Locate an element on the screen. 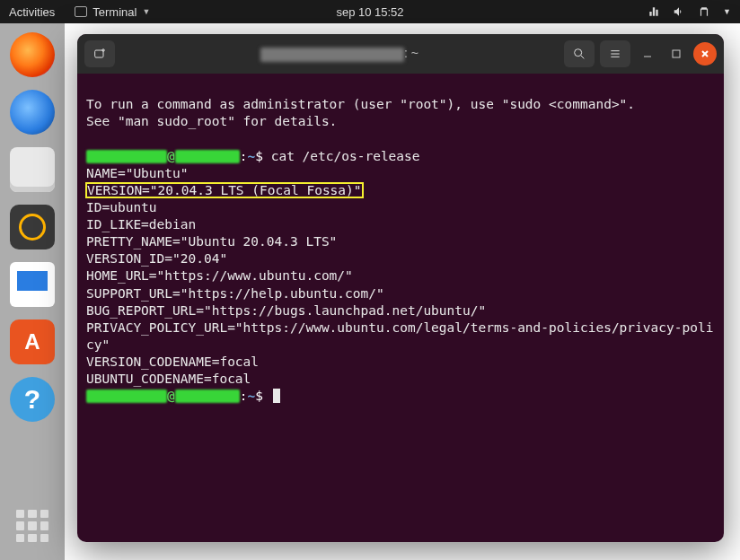  app-menu-label: Terminal is located at coordinates (115, 13).